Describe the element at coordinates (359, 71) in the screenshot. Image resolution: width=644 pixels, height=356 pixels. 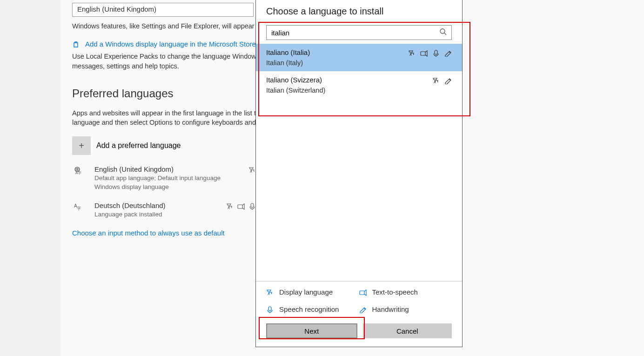
I see `language-results-list: Italiano (Italia) Italian (Italy) Italia…` at that location.